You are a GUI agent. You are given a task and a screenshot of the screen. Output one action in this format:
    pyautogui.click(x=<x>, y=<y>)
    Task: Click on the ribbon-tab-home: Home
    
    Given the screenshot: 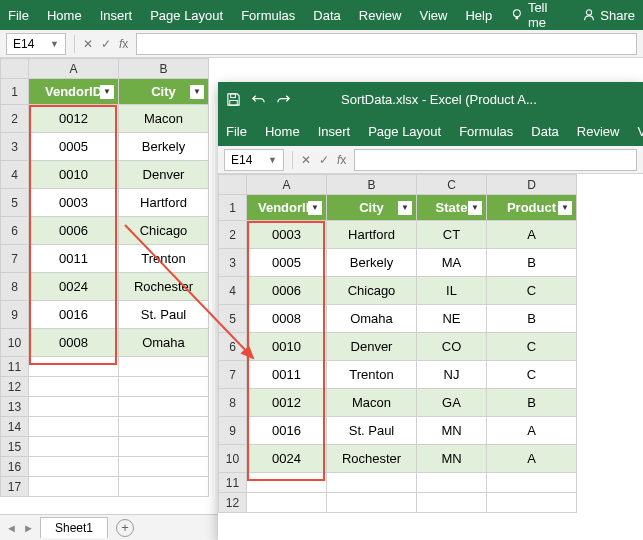 What is the action you would take?
    pyautogui.click(x=282, y=132)
    